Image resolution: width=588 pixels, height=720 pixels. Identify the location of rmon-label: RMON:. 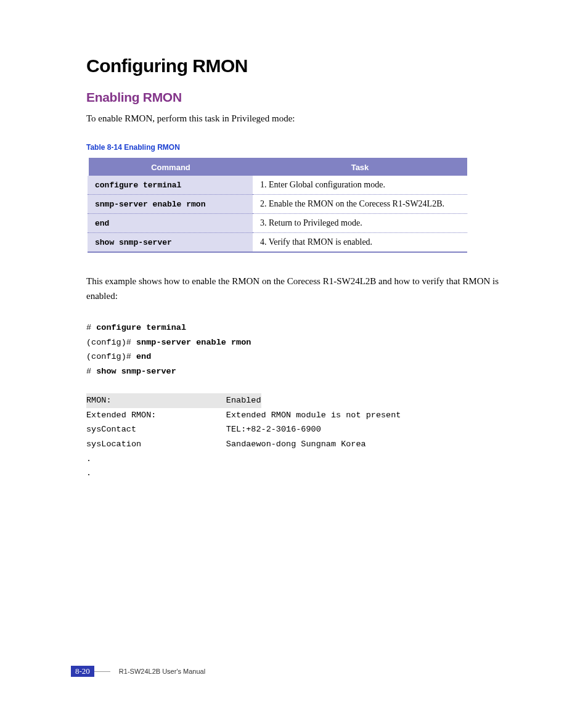
(157, 401).